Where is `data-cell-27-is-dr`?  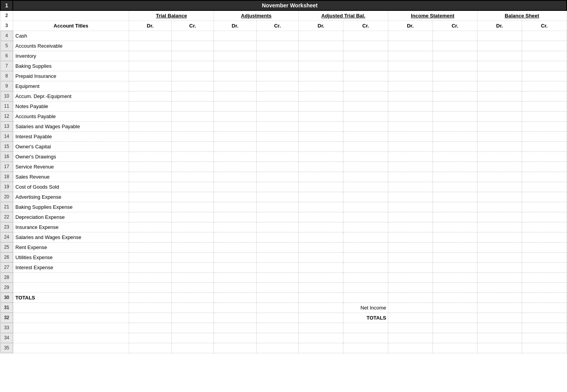
data-cell-27-is-dr is located at coordinates (410, 267).